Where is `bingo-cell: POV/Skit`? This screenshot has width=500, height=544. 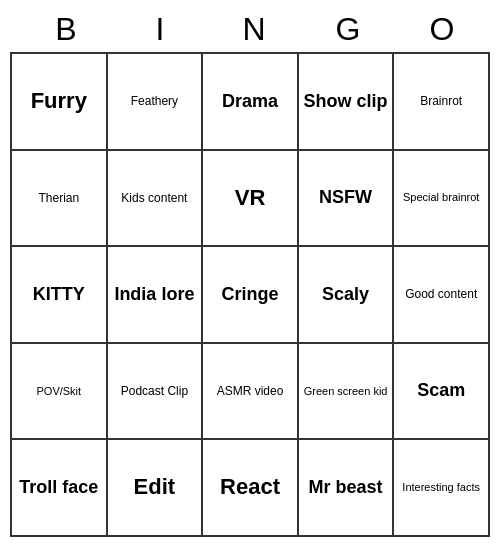 bingo-cell: POV/Skit is located at coordinates (60, 392).